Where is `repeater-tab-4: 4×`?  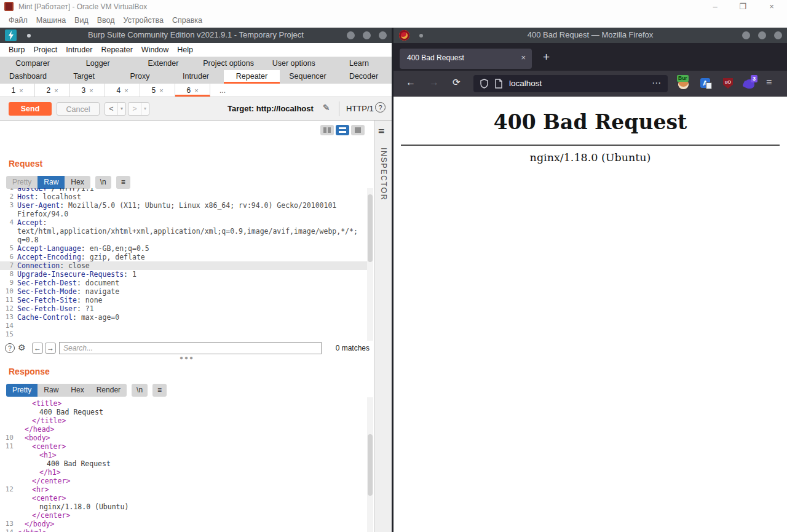
repeater-tab-4: 4× is located at coordinates (123, 90).